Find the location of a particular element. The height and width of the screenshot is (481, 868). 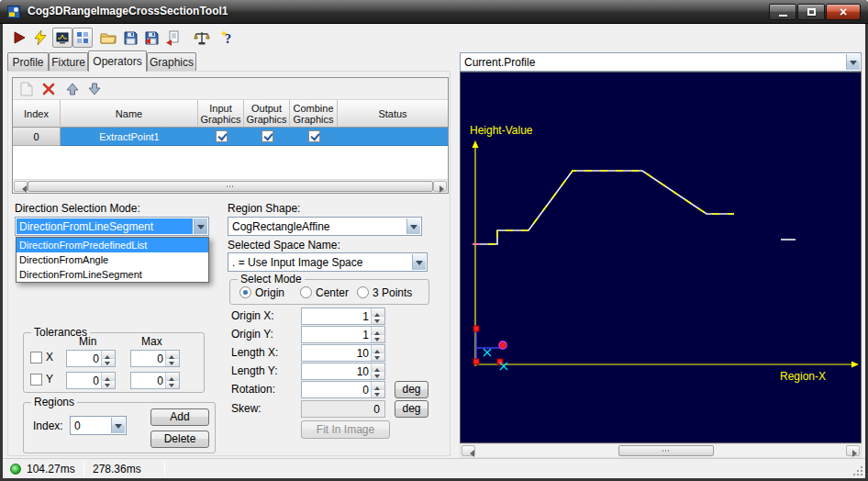

region-shape-combo: CogRectangleAffine is located at coordinates (325, 226).